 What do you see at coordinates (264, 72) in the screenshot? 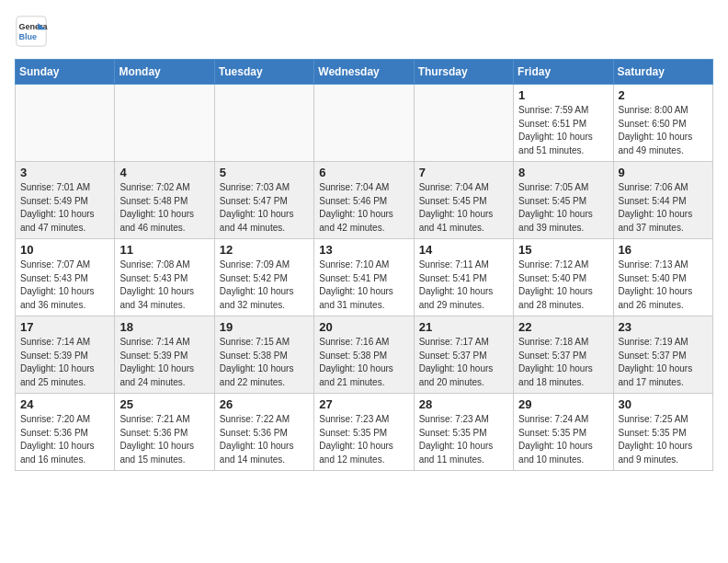
I see `weekday-header-tuesday: Tuesday` at bounding box center [264, 72].